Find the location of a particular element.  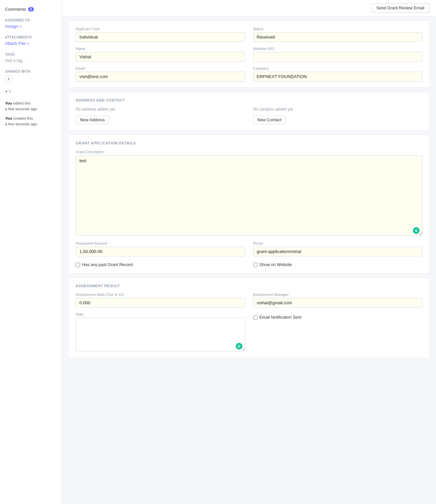

address-contact-section: ADDRESS AND CONTACT No address added yet… is located at coordinates (249, 111).